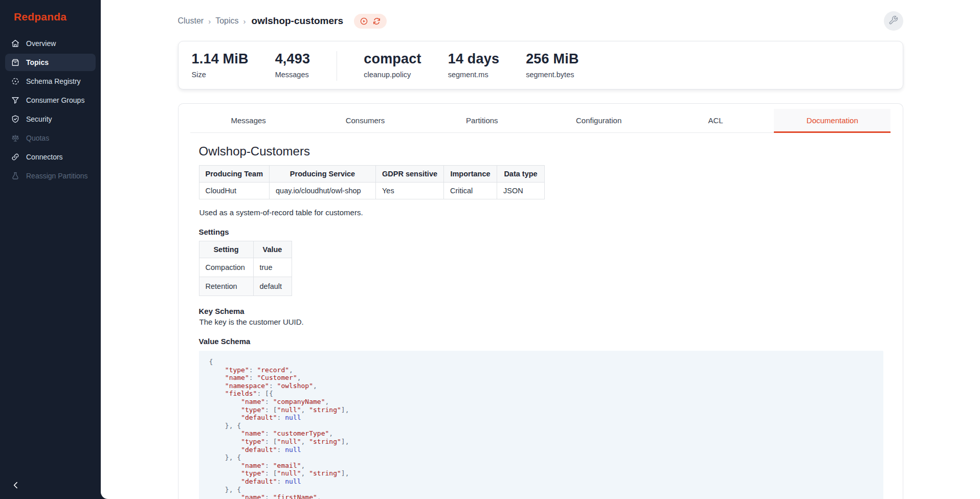 Image resolution: width=980 pixels, height=499 pixels. Describe the element at coordinates (598, 121) in the screenshot. I see `tab-configuration: Configuration` at that location.